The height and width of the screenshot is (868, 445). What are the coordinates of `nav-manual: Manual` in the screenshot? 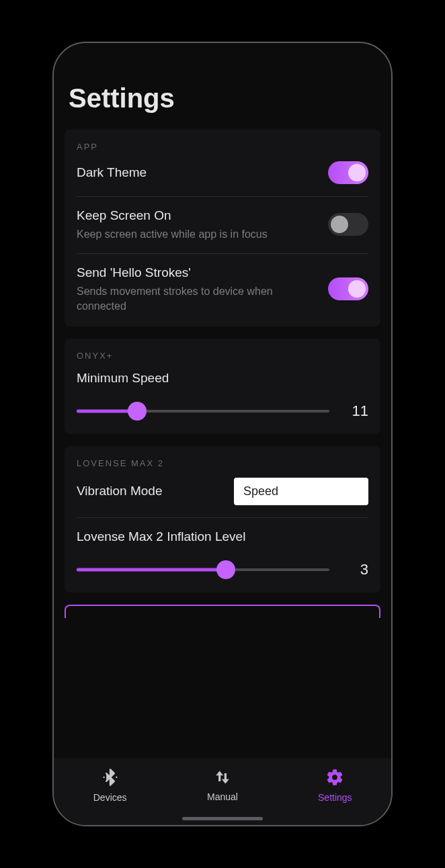 It's located at (222, 785).